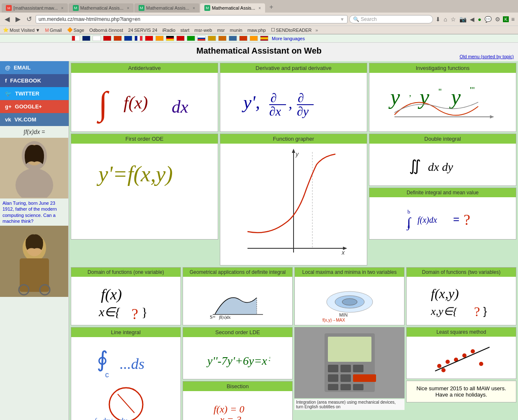 The width and height of the screenshot is (518, 420). What do you see at coordinates (222, 39) in the screenshot?
I see `flag-?9` at bounding box center [222, 39].